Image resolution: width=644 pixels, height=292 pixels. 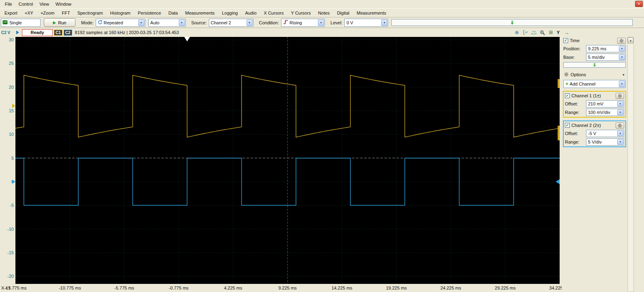 I want to click on menu-view: View, so click(x=44, y=4).